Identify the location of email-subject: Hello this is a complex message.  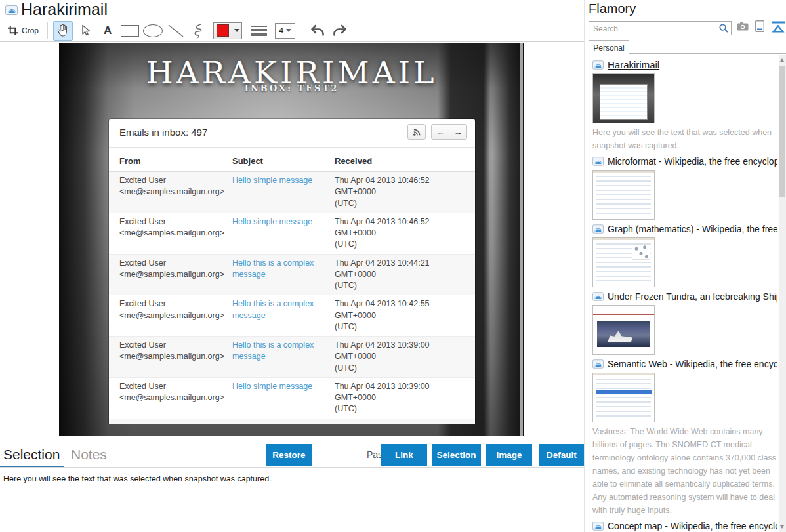
(283, 316).